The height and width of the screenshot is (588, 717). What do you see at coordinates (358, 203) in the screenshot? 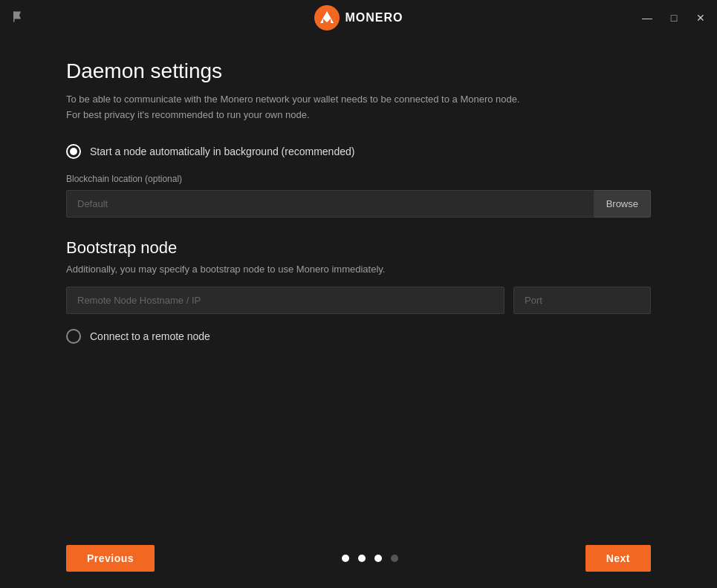
I see `blockchain-location-input-row: Browse` at bounding box center [358, 203].